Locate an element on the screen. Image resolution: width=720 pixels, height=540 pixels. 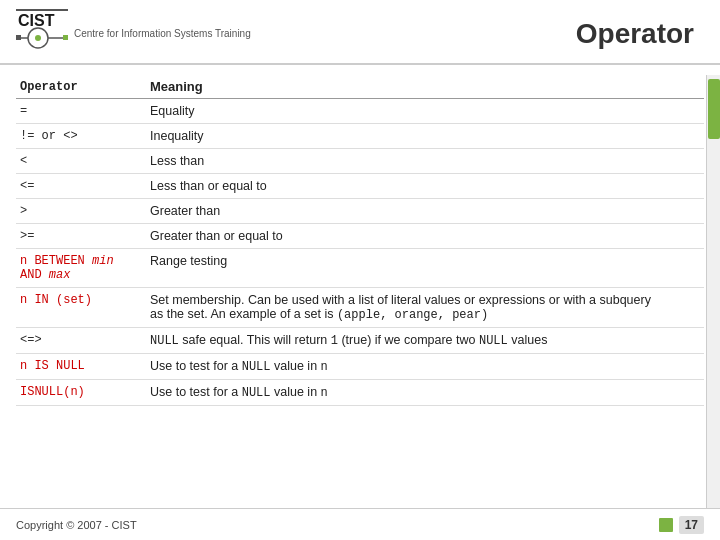
operator-cell: = is located at coordinates (81, 112).